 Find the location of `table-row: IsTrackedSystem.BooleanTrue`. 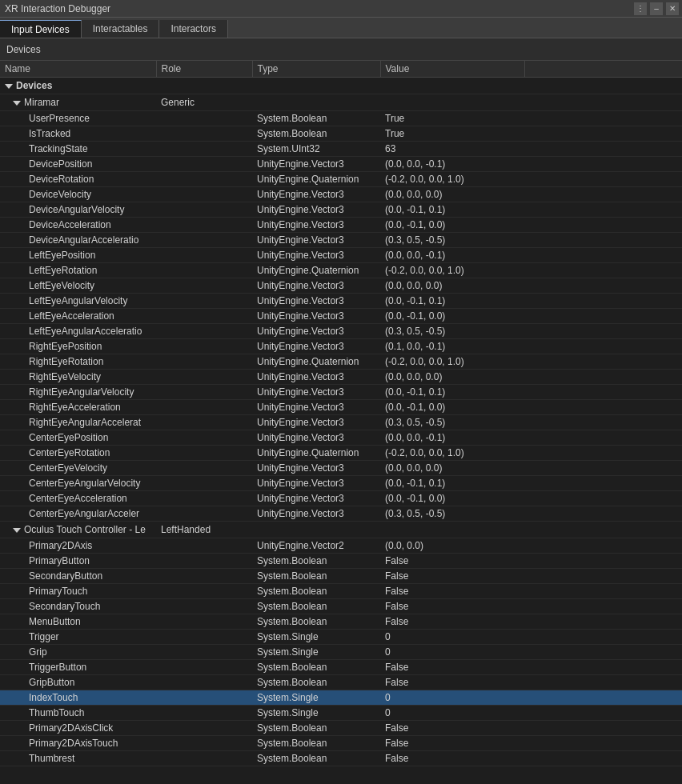

table-row: IsTrackedSystem.BooleanTrue is located at coordinates (341, 134).